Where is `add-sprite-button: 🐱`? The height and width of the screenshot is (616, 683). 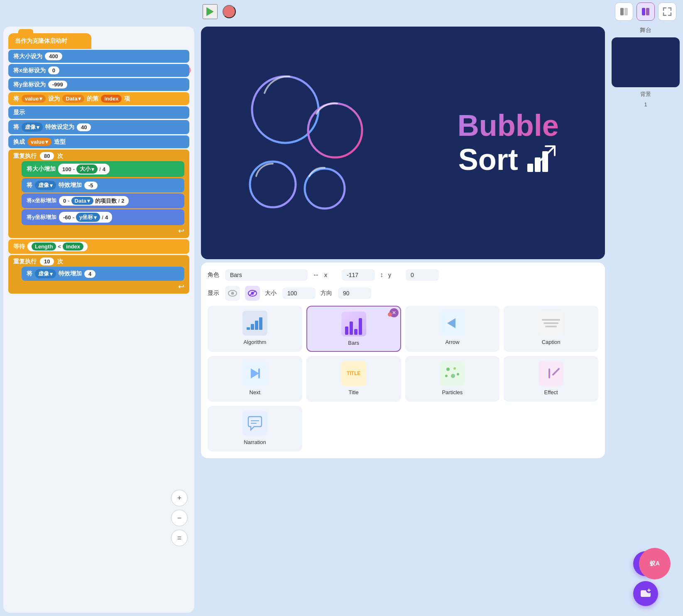 add-sprite-button: 🐱 is located at coordinates (646, 564).